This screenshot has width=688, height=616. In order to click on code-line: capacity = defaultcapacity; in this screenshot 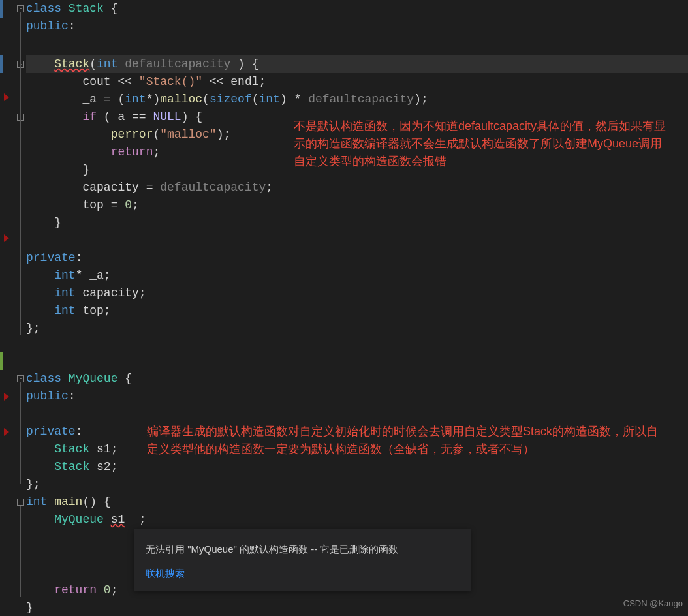, I will do `click(357, 188)`.